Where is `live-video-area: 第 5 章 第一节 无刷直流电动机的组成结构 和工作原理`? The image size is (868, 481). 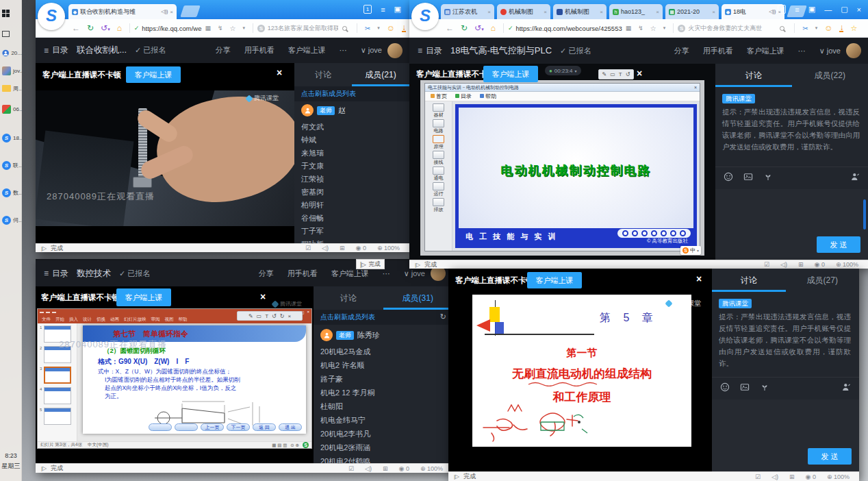 live-video-area: 第 5 章 第一节 无刷直流电动机的组成结构 和工作原理 is located at coordinates (580, 370).